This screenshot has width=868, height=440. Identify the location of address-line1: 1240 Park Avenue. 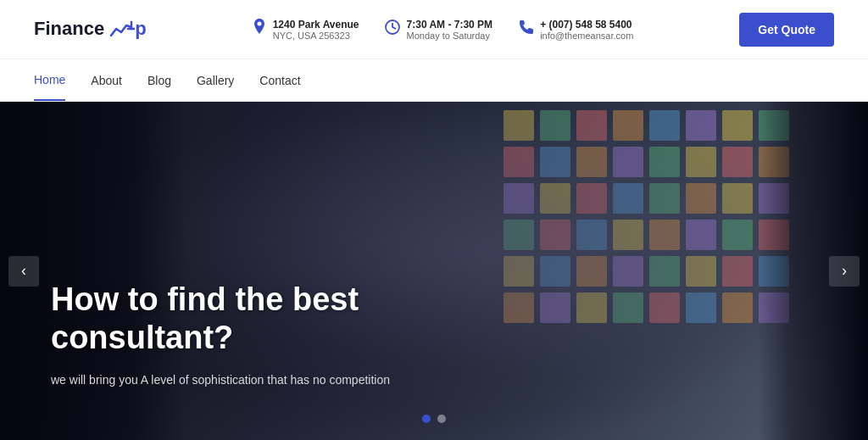
(316, 25).